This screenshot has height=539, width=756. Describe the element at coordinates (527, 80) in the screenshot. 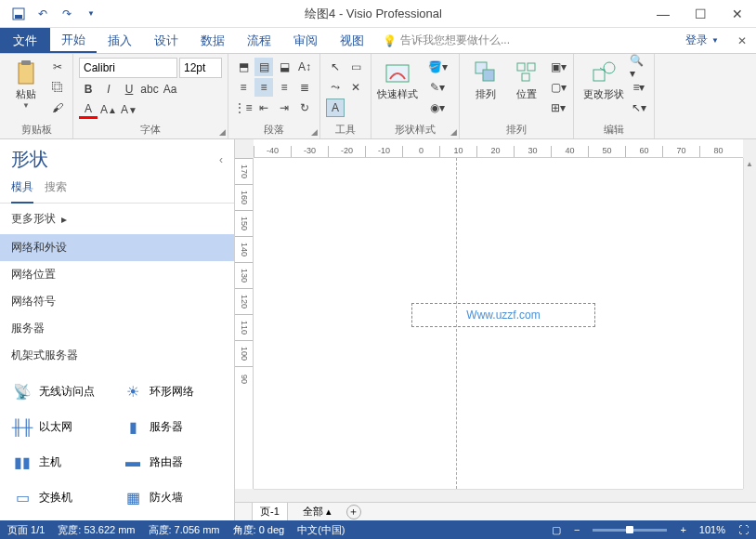

I see `position-button: 位置` at that location.